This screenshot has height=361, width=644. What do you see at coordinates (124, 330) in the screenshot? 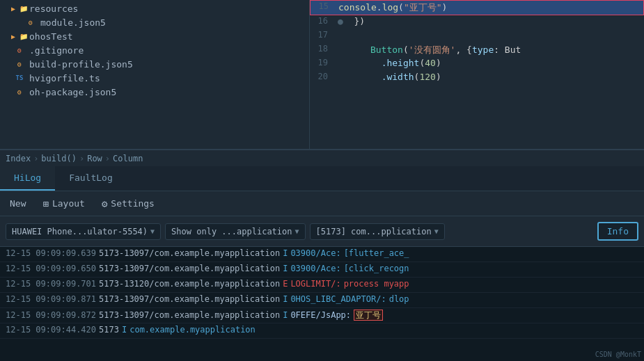
I see `log-level-6: I` at bounding box center [124, 330].